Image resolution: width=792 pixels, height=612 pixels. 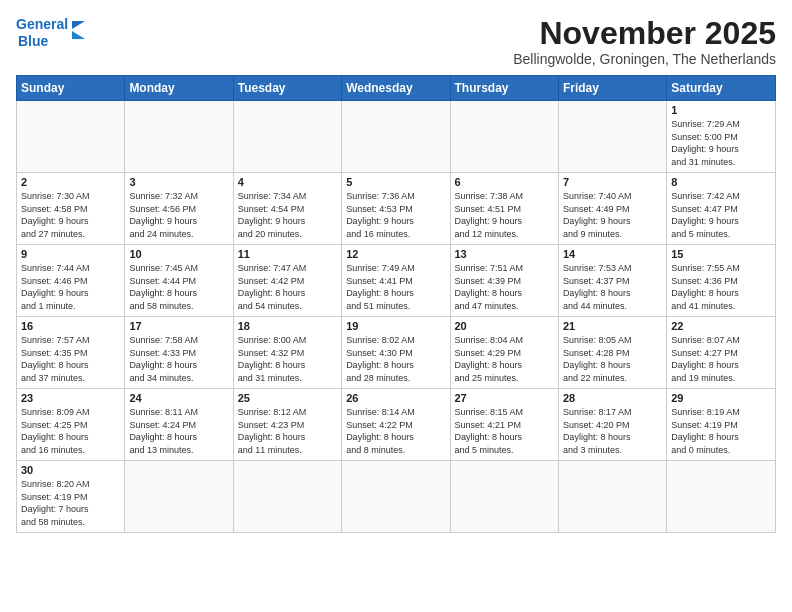 What do you see at coordinates (396, 398) in the screenshot?
I see `day-number: 26` at bounding box center [396, 398].